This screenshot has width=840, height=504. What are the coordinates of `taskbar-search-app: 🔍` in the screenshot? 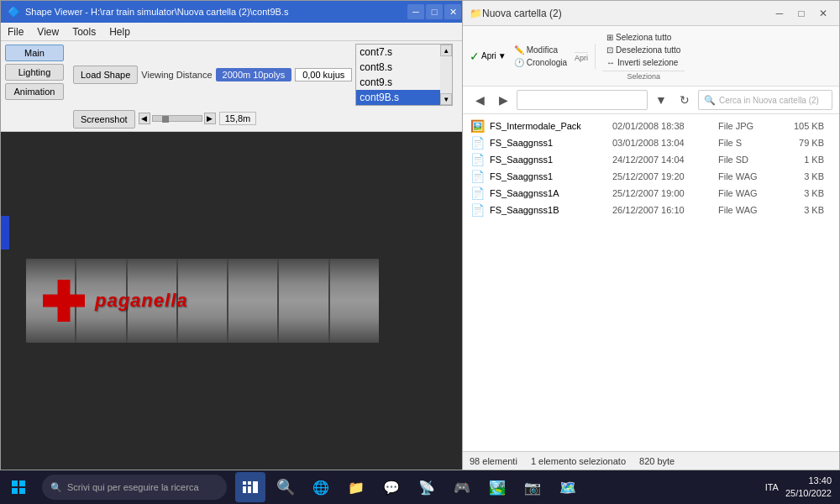 It's located at (286, 487).